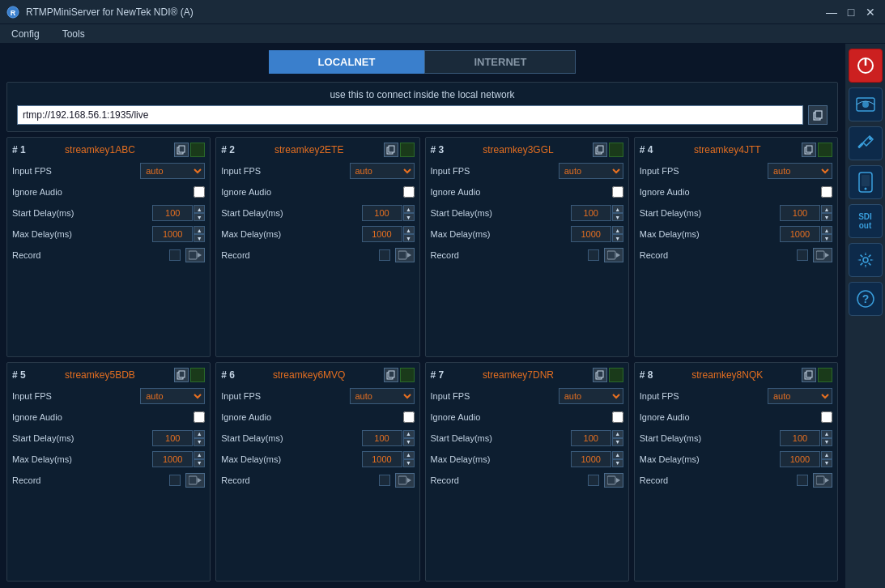 The width and height of the screenshot is (885, 588). I want to click on start-delay-up-2: ▲, so click(409, 209).